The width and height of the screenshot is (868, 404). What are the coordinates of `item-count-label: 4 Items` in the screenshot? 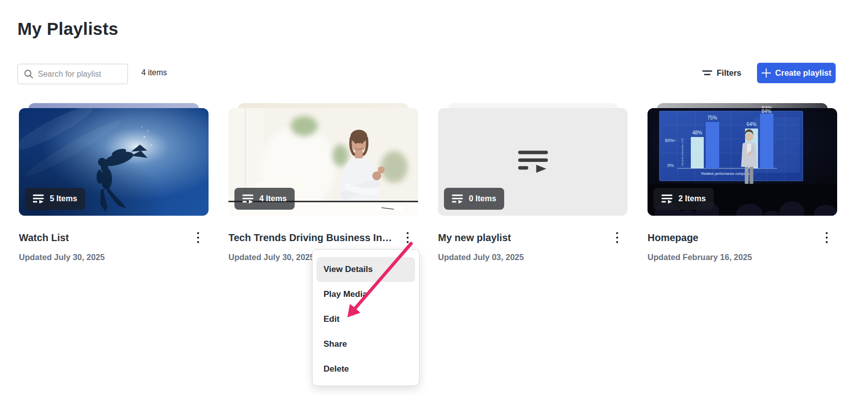 It's located at (273, 199).